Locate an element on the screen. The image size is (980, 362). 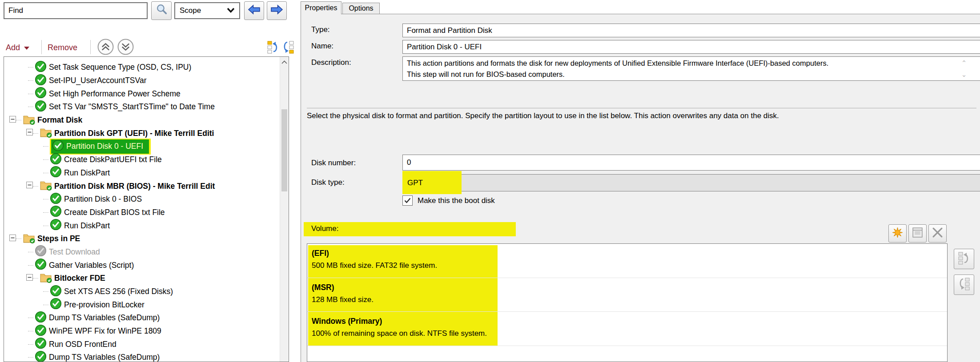
tree-item: Test Download is located at coordinates (146, 252).